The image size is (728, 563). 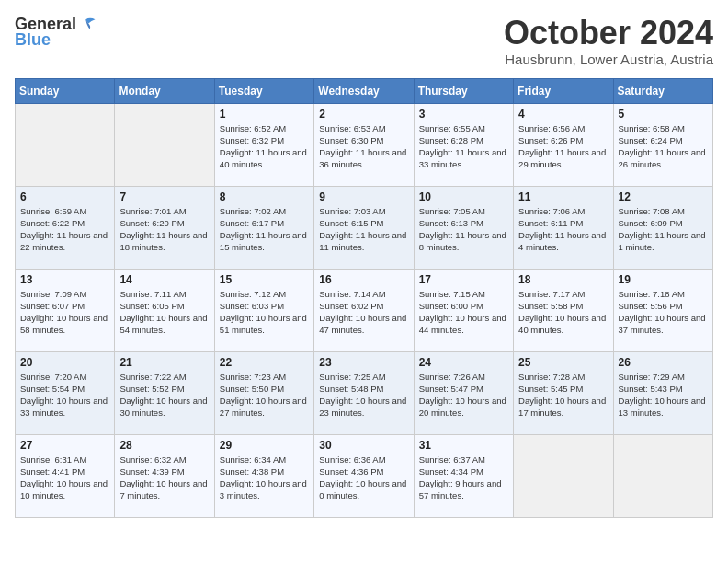 What do you see at coordinates (264, 144) in the screenshot?
I see `calendar-cell: 1Sunrise: 6:52 AM Sunset: 6:32 PM Daylig…` at bounding box center [264, 144].